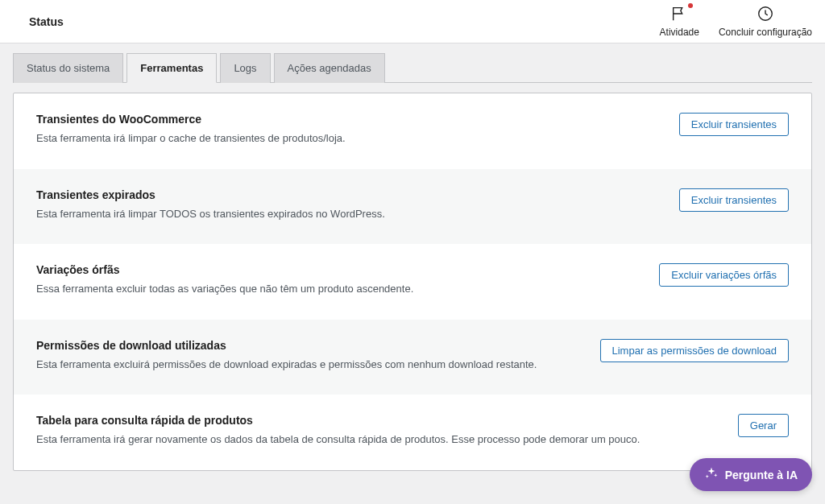  Describe the element at coordinates (680, 21) in the screenshot. I see `activity-action: Atividade` at that location.